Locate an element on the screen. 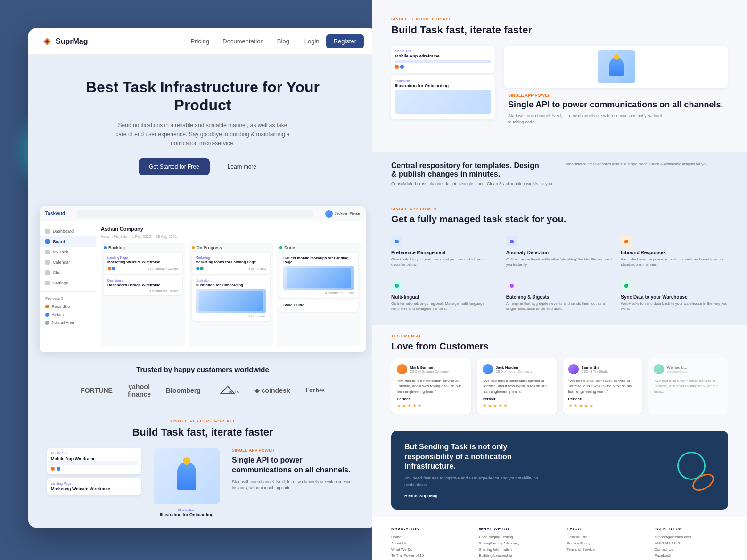  project-notstart: Notstart Area is located at coordinates (68, 322).